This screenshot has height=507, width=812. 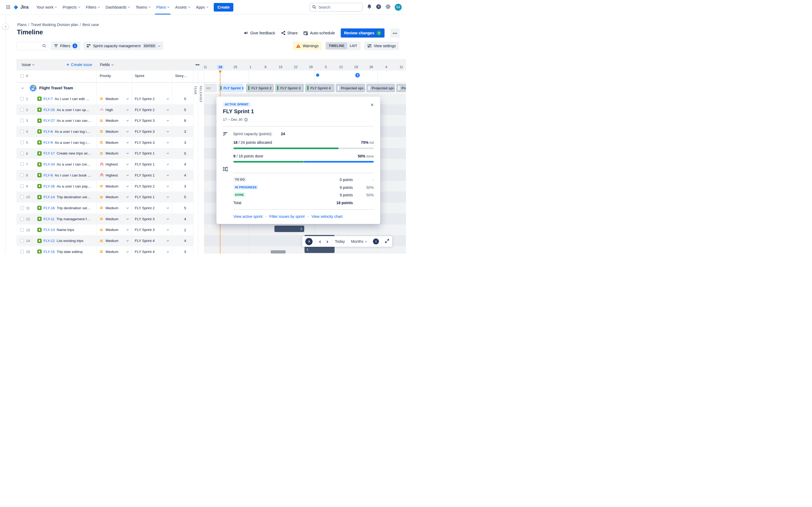 I want to click on timeline-toggle: TIMELINE, so click(x=337, y=46).